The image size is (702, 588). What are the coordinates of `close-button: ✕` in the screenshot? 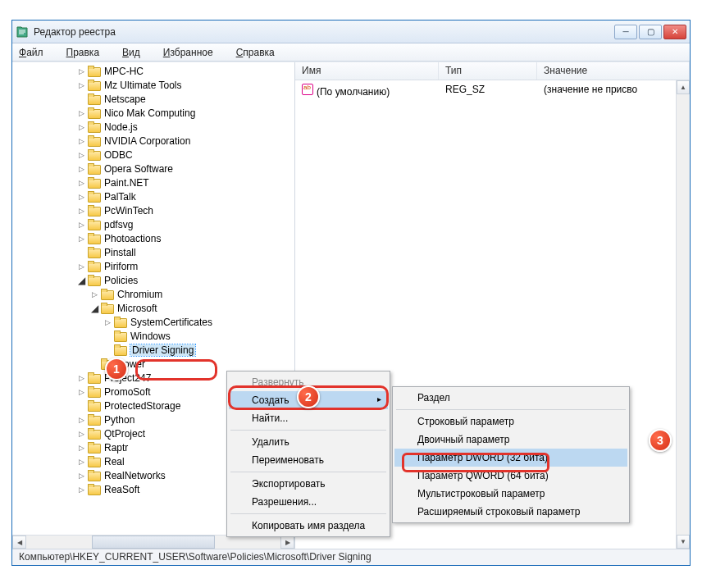 It's located at (675, 32).